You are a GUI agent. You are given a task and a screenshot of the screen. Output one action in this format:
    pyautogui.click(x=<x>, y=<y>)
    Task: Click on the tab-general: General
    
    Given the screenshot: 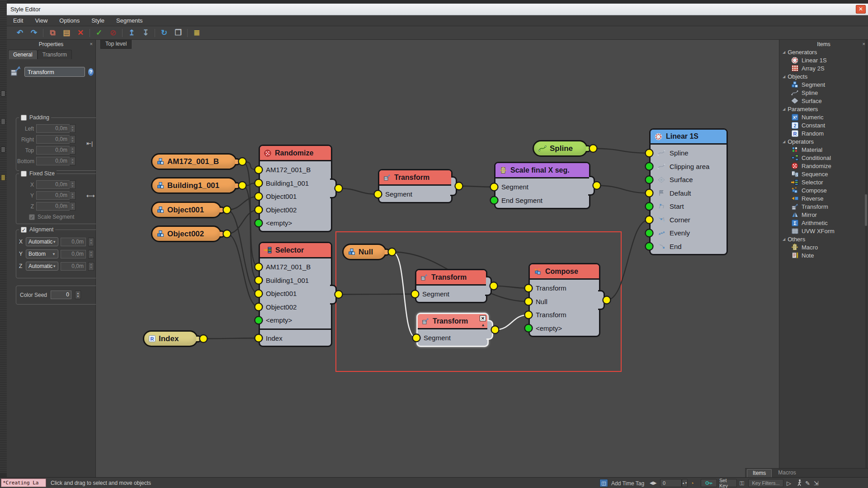 What is the action you would take?
    pyautogui.click(x=23, y=54)
    